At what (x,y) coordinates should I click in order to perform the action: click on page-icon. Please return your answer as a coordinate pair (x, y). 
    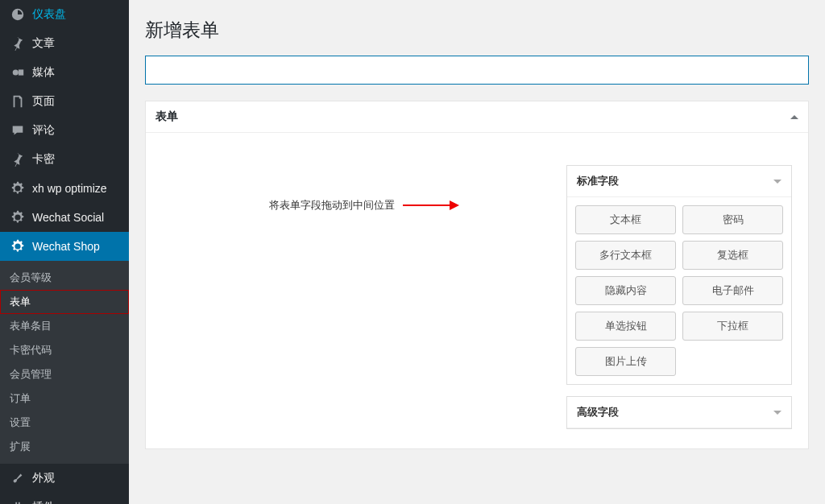
    Looking at the image, I should click on (18, 101).